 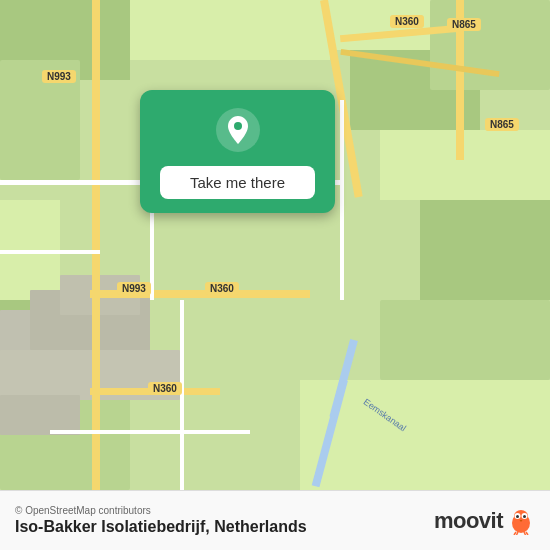 What do you see at coordinates (275, 520) in the screenshot?
I see `info-bar: © OpenStreetMap contributors Iso-Bakker …` at bounding box center [275, 520].